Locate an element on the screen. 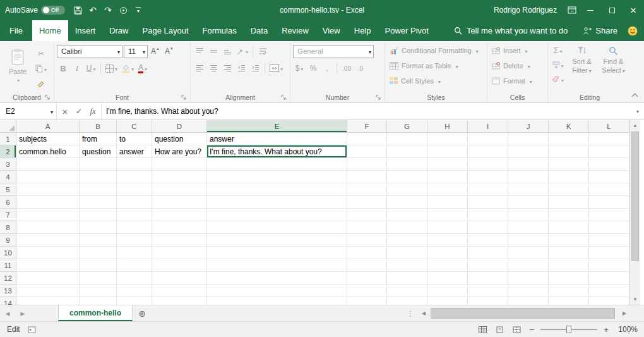  italic-button: I is located at coordinates (77, 68).